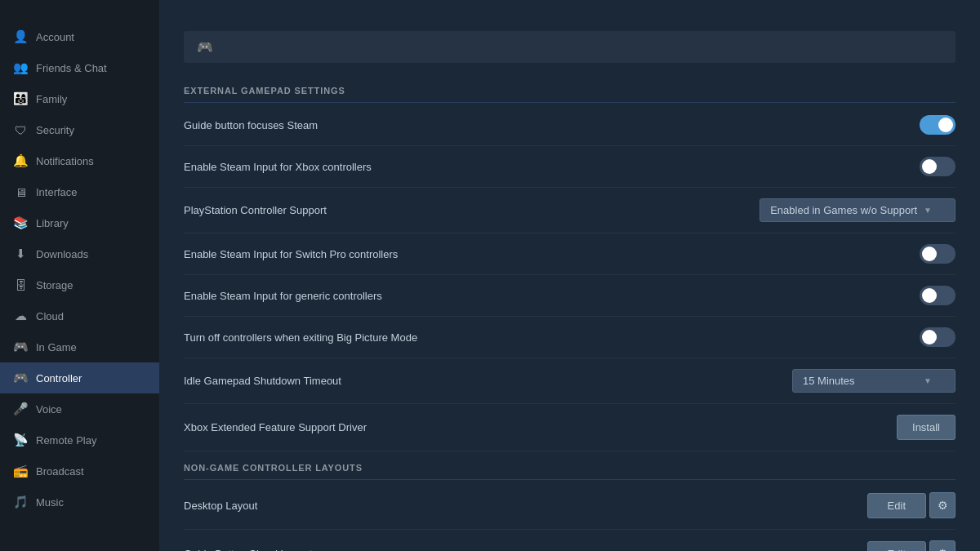 The width and height of the screenshot is (980, 551). I want to click on in-game-label: In Game, so click(91, 348).